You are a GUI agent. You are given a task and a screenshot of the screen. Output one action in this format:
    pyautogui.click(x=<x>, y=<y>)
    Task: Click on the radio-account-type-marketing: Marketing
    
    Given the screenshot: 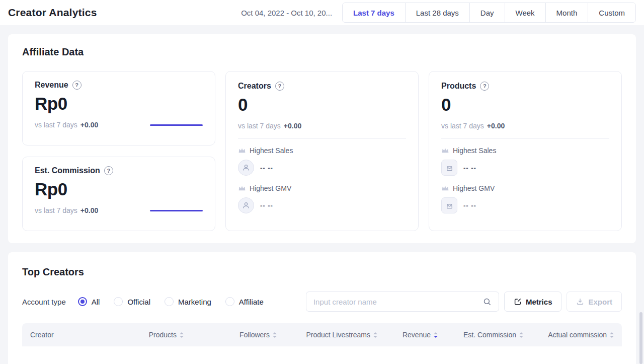 What is the action you would take?
    pyautogui.click(x=188, y=302)
    